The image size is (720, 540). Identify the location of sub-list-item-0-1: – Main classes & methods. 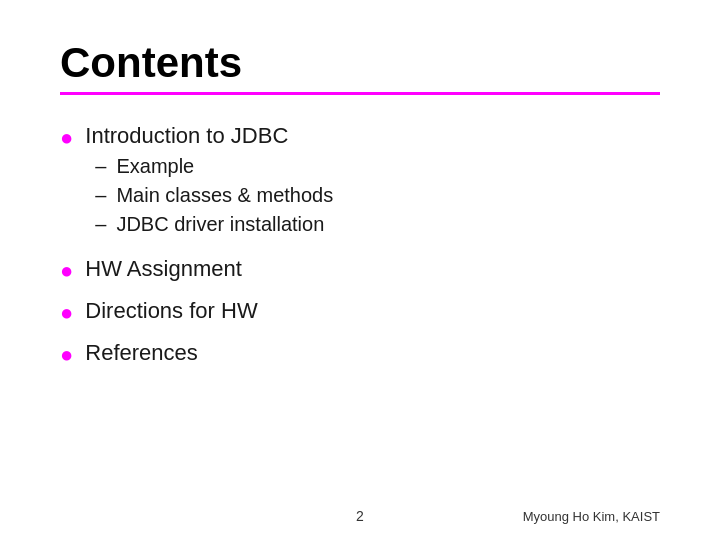
(214, 196).